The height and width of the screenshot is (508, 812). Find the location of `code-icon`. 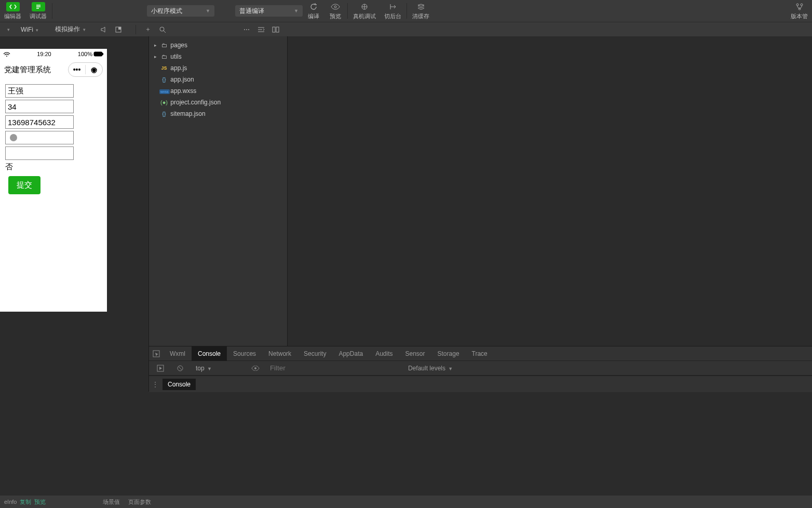

code-icon is located at coordinates (13, 7).